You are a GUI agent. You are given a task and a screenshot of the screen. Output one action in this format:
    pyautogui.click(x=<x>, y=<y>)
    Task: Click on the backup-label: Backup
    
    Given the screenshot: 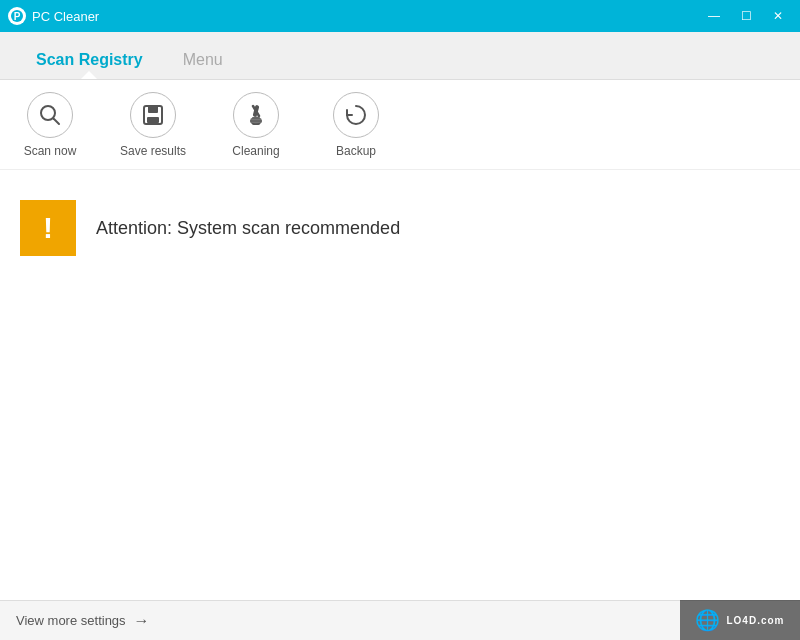 What is the action you would take?
    pyautogui.click(x=356, y=151)
    